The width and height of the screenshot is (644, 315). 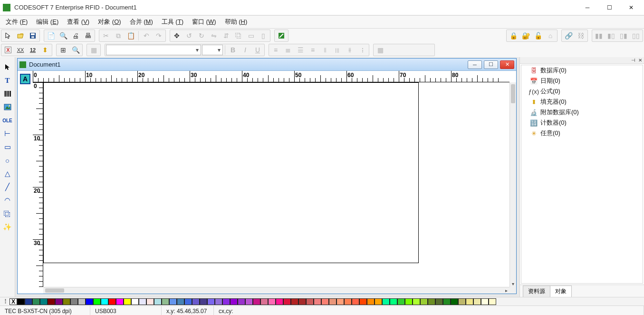 What do you see at coordinates (8, 160) in the screenshot?
I see `circle-tool: ○` at bounding box center [8, 160].